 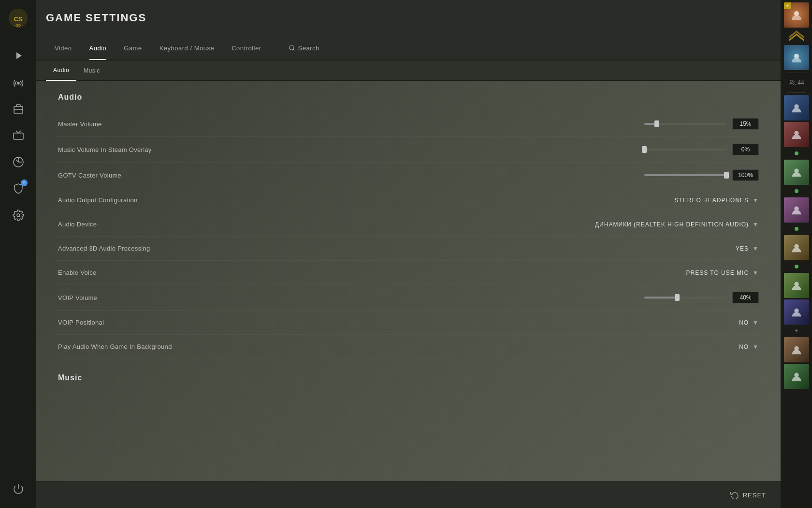 I want to click on dropdown-audio-device: ДИНАМИКИ (REALTEK HIGH DEFINITION AUDIO)…, so click(x=677, y=224).